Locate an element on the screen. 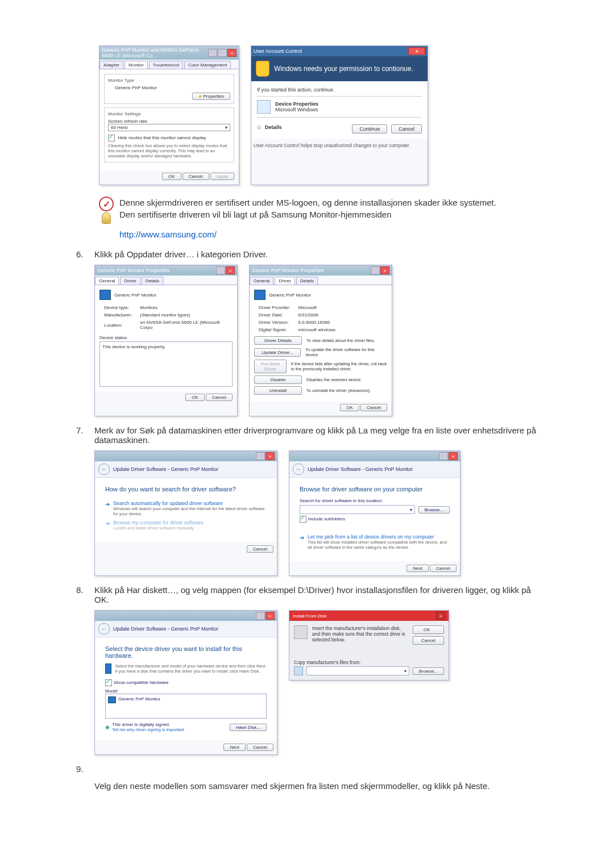 The height and width of the screenshot is (868, 614). uac-item2: Microsoft Windows is located at coordinates (297, 110).